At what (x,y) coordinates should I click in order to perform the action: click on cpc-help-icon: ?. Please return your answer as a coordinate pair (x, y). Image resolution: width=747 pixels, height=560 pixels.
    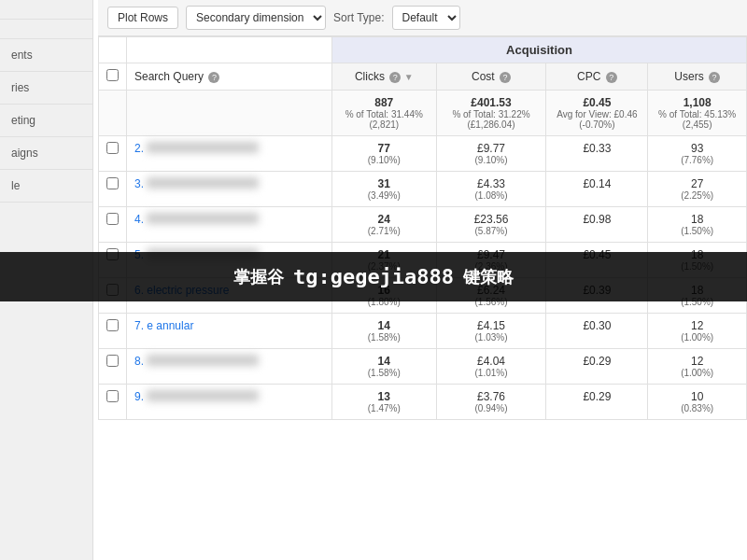
    Looking at the image, I should click on (612, 77).